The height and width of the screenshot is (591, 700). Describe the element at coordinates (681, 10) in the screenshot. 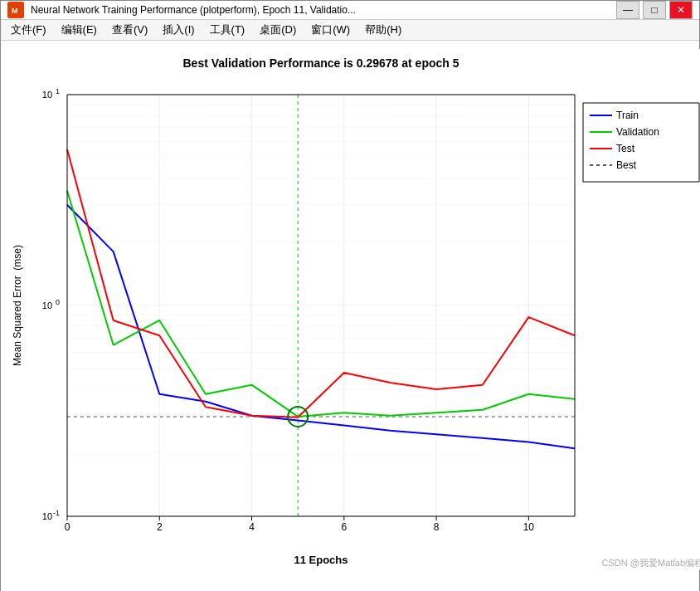

I see `close-button: ✕` at that location.